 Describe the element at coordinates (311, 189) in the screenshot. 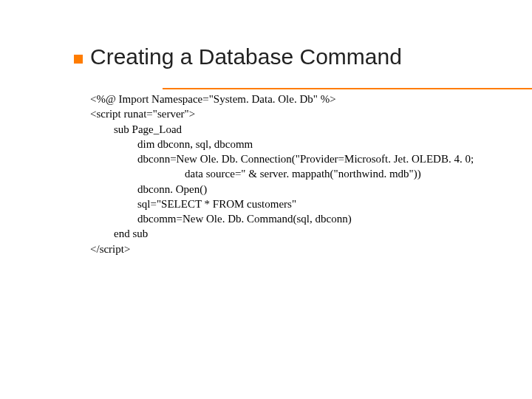

I see `code-line: dbconn. Open()` at that location.